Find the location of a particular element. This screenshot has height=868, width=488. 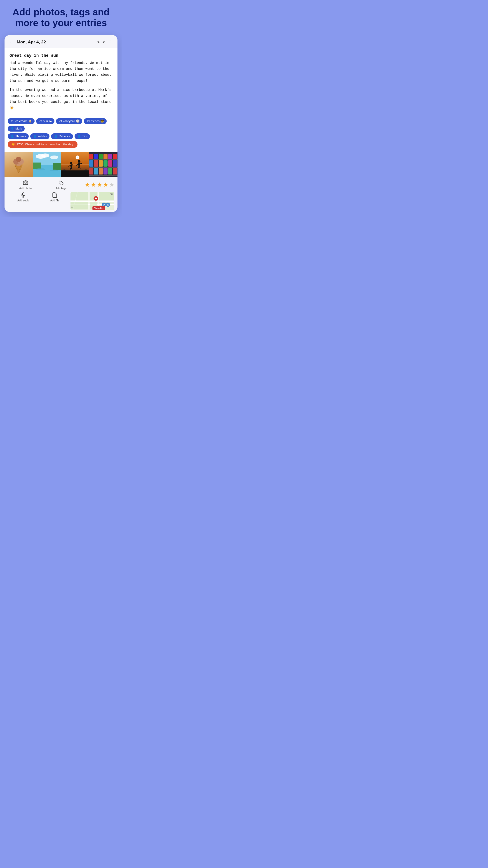

star-1: ★ is located at coordinates (88, 185).